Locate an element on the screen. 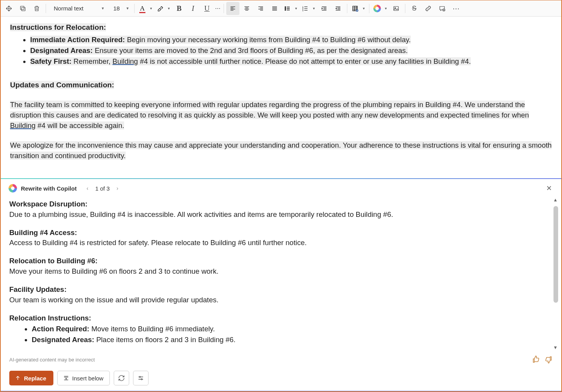 The width and height of the screenshot is (562, 392). svg-text: 3 is located at coordinates (303, 10).